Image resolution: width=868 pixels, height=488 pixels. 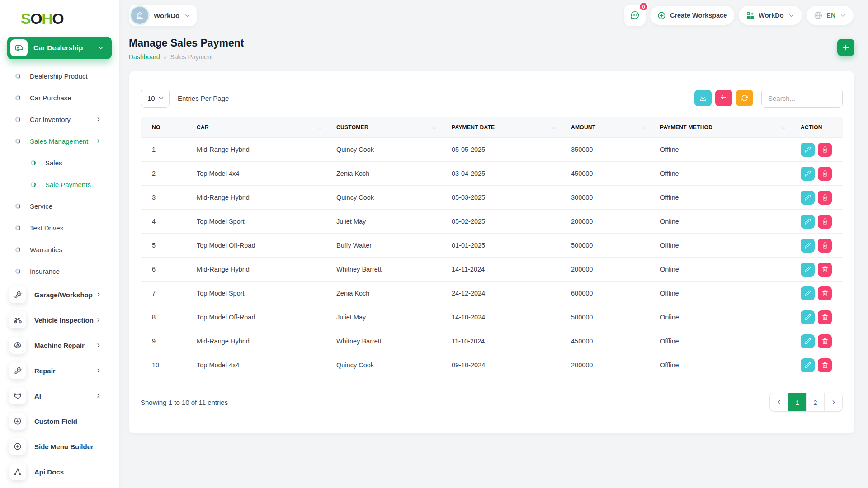 What do you see at coordinates (56, 421) in the screenshot?
I see `sidebar-item-label: Custom Field` at bounding box center [56, 421].